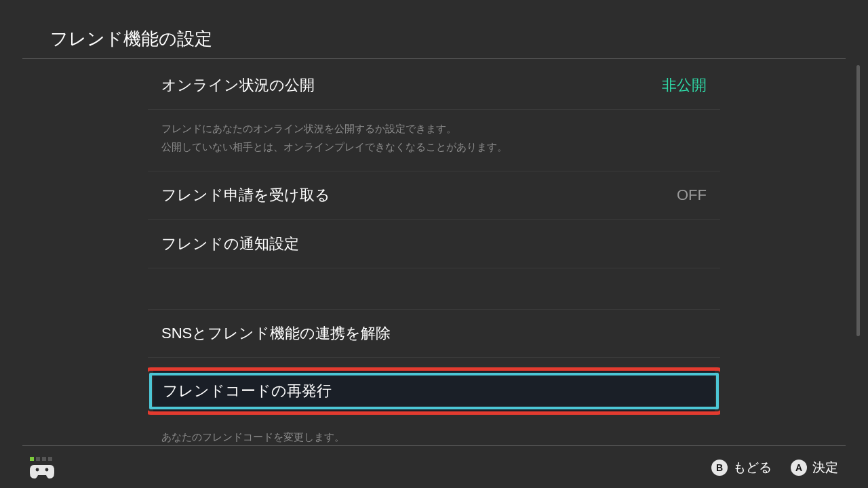 The height and width of the screenshot is (488, 868). What do you see at coordinates (434, 434) in the screenshot?
I see `reissue-code-description: あなたのフレンドコードを変更します。` at bounding box center [434, 434].